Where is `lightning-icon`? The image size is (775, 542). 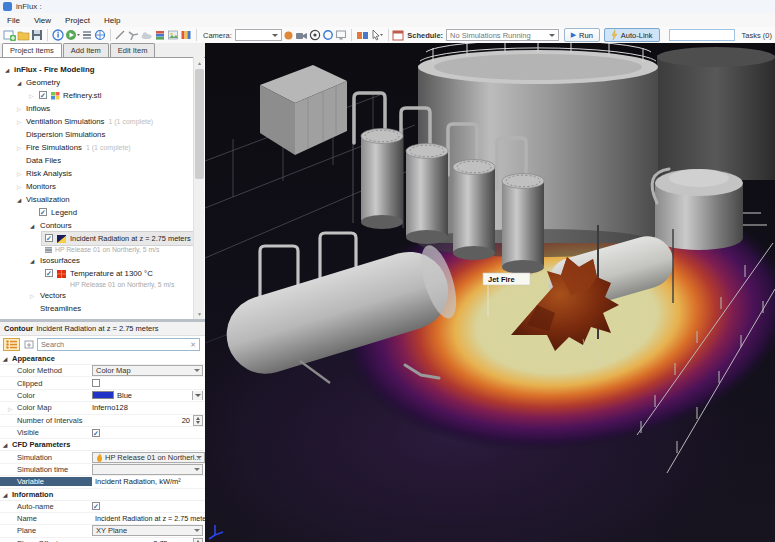 lightning-icon is located at coordinates (614, 35).